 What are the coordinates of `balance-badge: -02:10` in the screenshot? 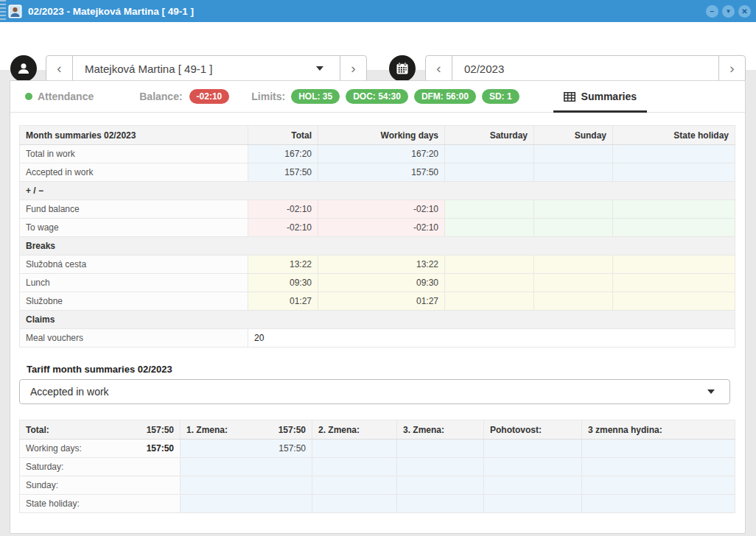 It's located at (209, 96).